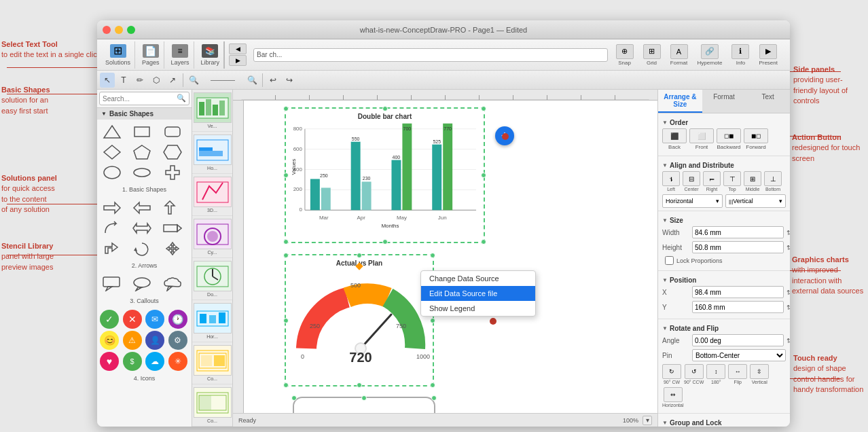 This screenshot has width=868, height=432. Describe the element at coordinates (142, 132) in the screenshot. I see `shape-rect` at that location.